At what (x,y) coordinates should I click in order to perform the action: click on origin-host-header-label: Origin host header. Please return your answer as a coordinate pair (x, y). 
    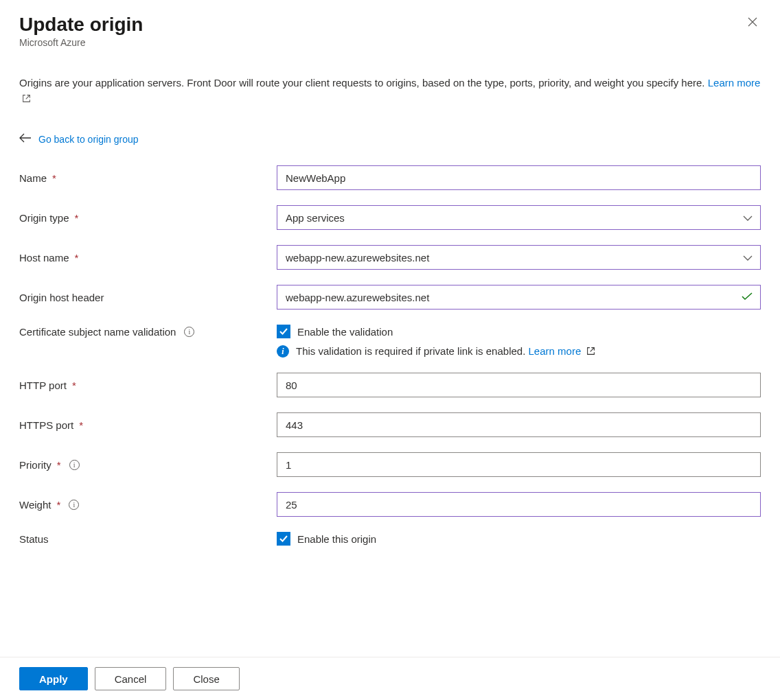
    Looking at the image, I should click on (62, 298).